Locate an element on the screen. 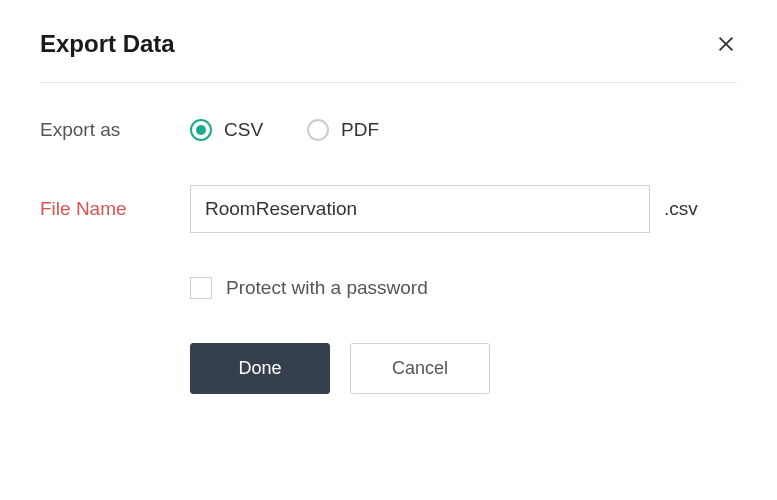 Image resolution: width=777 pixels, height=500 pixels. close-button is located at coordinates (726, 44).